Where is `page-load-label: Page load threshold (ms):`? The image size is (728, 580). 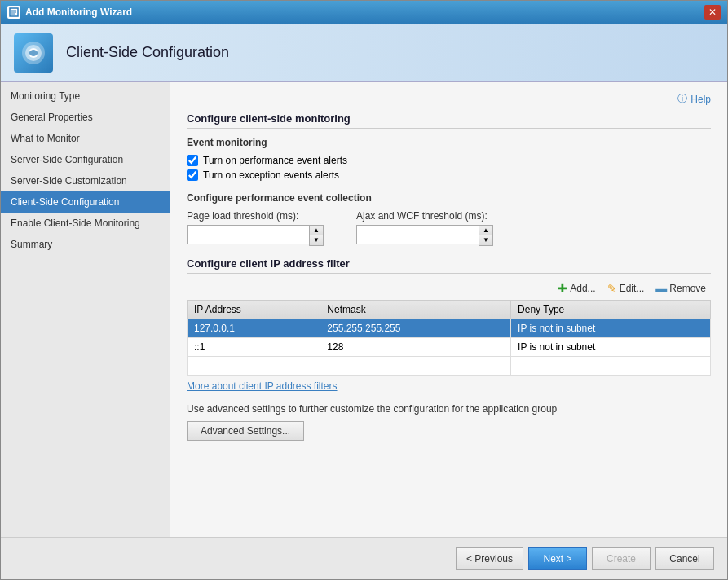 page-load-label: Page load threshold (ms): is located at coordinates (255, 216).